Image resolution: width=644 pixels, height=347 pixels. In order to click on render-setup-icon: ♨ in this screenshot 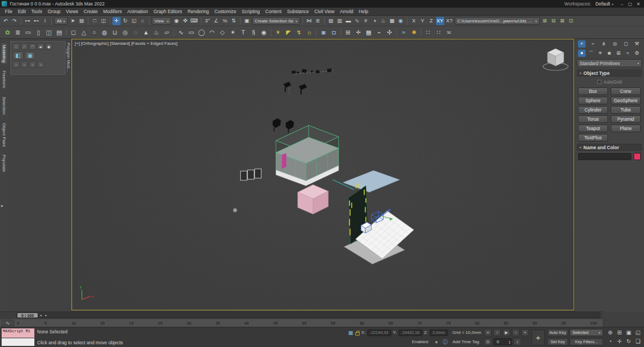, I will do `click(383, 21)`.